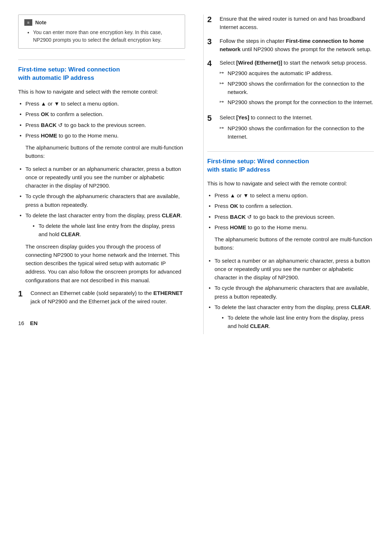 Image resolution: width=392 pixels, height=554 pixels. I want to click on lang-label: EN, so click(34, 323).